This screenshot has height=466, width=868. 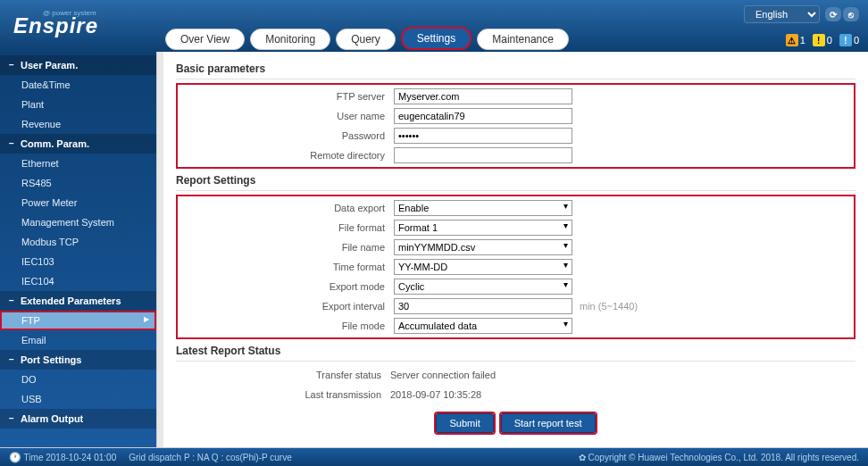 I want to click on side-cat-alarm: Alarm Output, so click(x=79, y=419).